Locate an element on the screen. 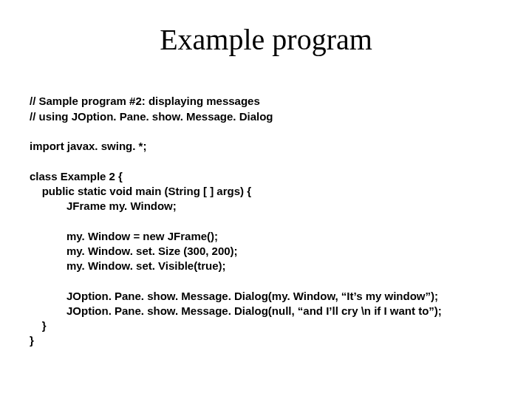 The width and height of the screenshot is (532, 399). code-line: my. Window. set. Visible(true); is located at coordinates (127, 266).